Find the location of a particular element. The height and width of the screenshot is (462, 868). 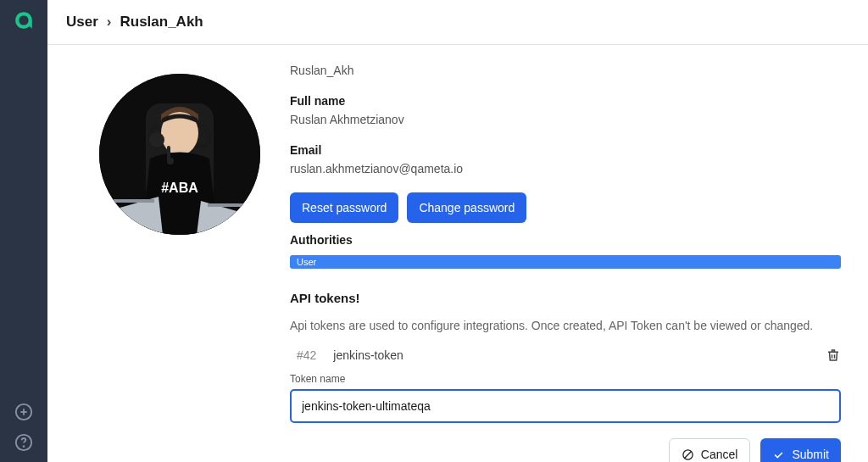

submit-button: Submit is located at coordinates (800, 450).